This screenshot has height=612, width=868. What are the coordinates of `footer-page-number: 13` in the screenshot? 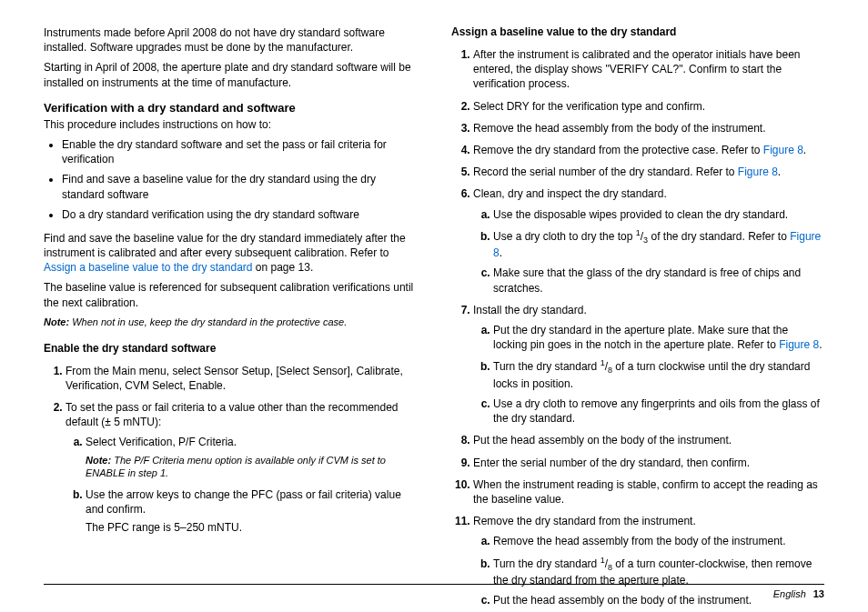 It's located at (819, 594).